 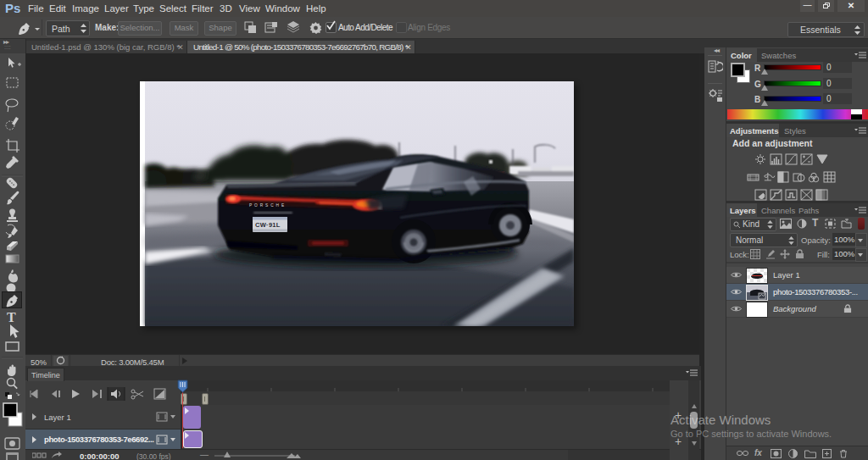 What do you see at coordinates (268, 225) in the screenshot?
I see `svg-text: CW·91L` at bounding box center [268, 225].